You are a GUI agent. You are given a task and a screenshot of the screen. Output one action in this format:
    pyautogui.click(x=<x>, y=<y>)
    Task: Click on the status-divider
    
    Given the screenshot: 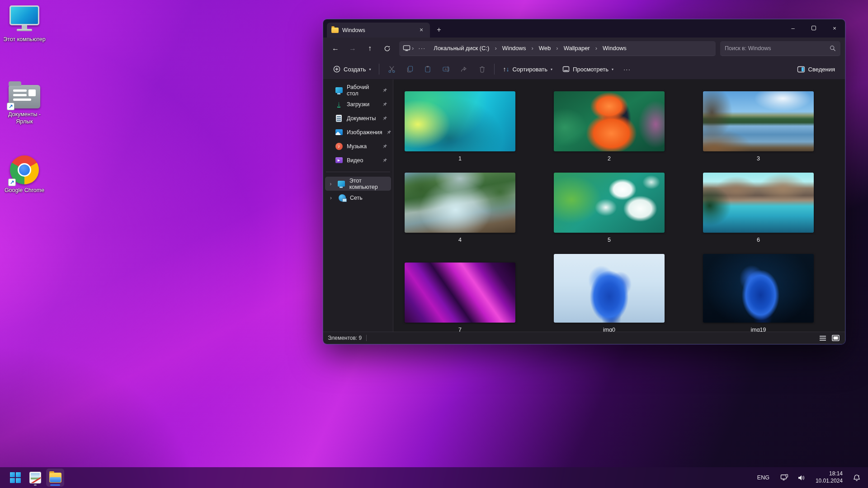 What is the action you would take?
    pyautogui.click(x=366, y=338)
    